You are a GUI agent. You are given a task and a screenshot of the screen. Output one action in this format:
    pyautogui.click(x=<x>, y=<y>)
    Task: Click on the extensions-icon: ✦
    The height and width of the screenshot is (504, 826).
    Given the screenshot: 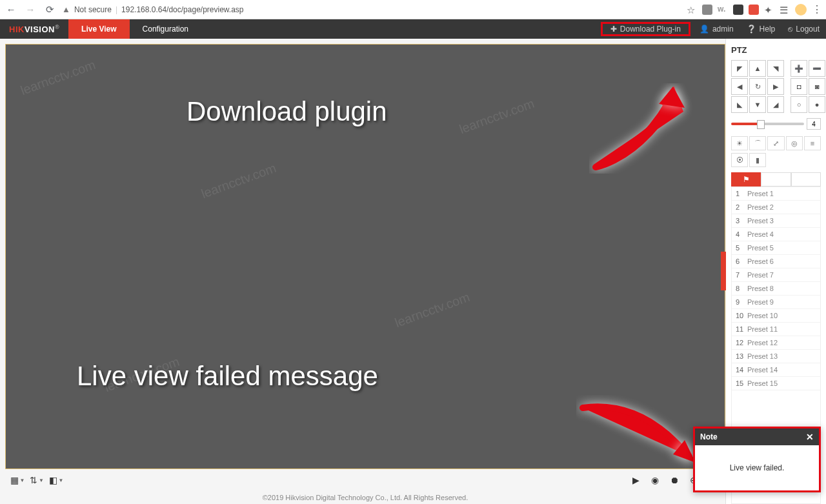 What is the action you would take?
    pyautogui.click(x=769, y=10)
    